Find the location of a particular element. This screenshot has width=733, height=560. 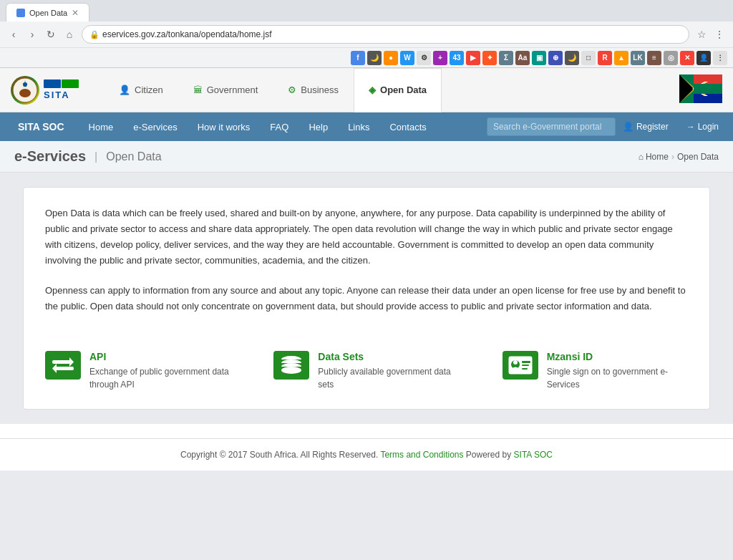

back-button: ‹ is located at coordinates (14, 34).